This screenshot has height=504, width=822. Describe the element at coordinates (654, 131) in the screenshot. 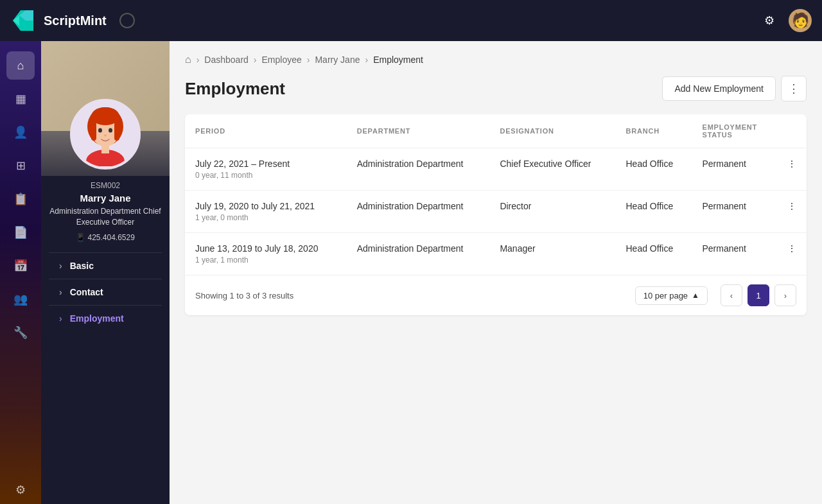

I see `col-branch: BRANCH` at that location.